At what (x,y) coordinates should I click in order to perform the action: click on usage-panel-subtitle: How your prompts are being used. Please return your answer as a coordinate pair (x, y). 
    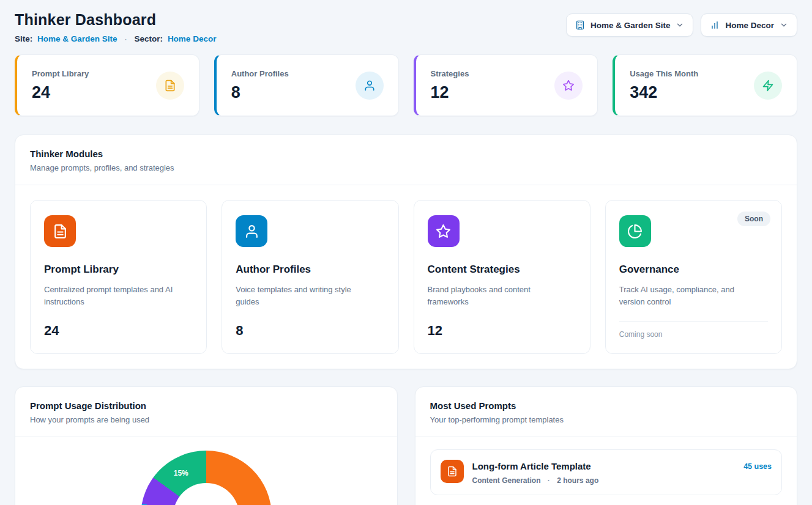
    Looking at the image, I should click on (206, 419).